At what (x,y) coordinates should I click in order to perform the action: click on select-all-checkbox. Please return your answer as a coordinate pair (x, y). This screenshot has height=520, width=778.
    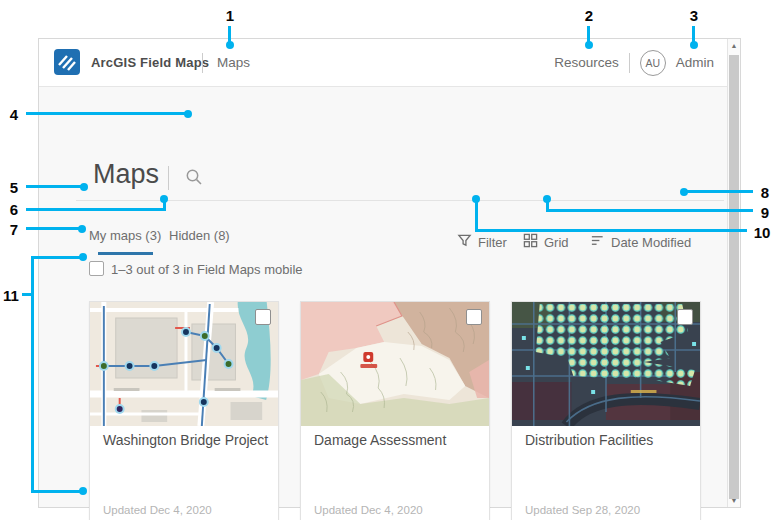
    Looking at the image, I should click on (96, 268).